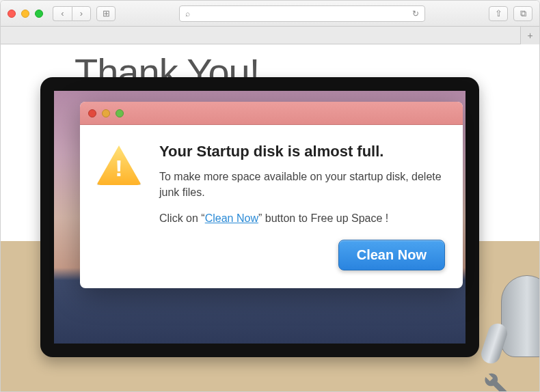 The height and width of the screenshot is (392, 540). Describe the element at coordinates (270, 36) in the screenshot. I see `tab-bar: +` at that location.